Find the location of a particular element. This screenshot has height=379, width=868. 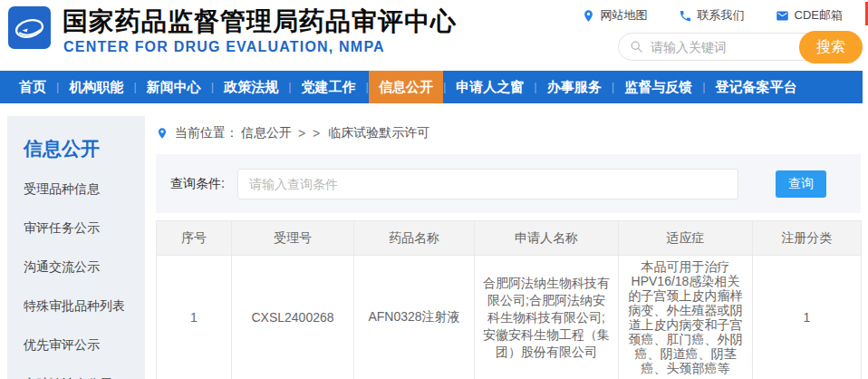

phone-icon is located at coordinates (685, 16).